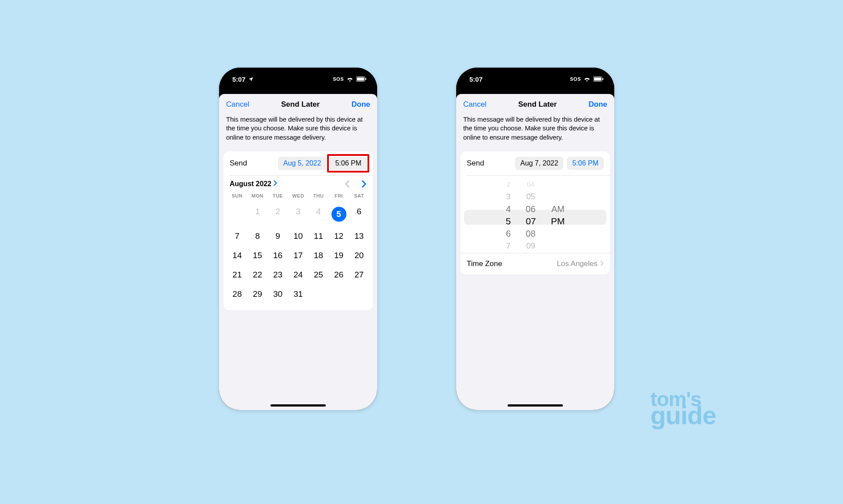 This screenshot has height=504, width=843. What do you see at coordinates (298, 256) in the screenshot?
I see `calendar-day: 17` at bounding box center [298, 256].